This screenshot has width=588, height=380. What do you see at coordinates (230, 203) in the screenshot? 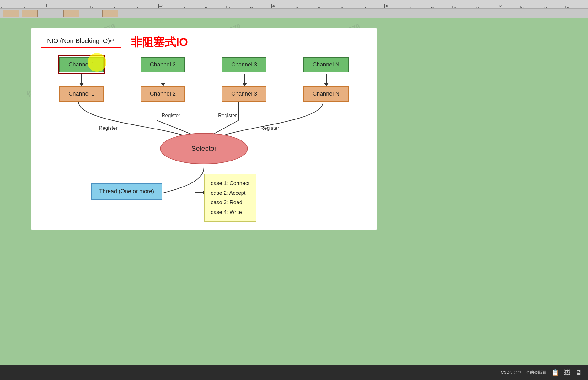
I see `case-3: case 3: Read` at bounding box center [230, 203].